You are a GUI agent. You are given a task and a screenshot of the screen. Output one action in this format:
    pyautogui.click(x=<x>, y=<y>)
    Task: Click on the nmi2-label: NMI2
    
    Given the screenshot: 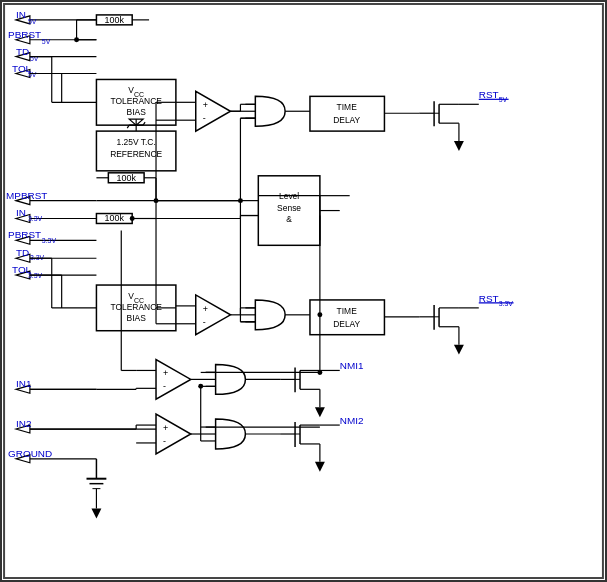 What is the action you would take?
    pyautogui.click(x=352, y=420)
    